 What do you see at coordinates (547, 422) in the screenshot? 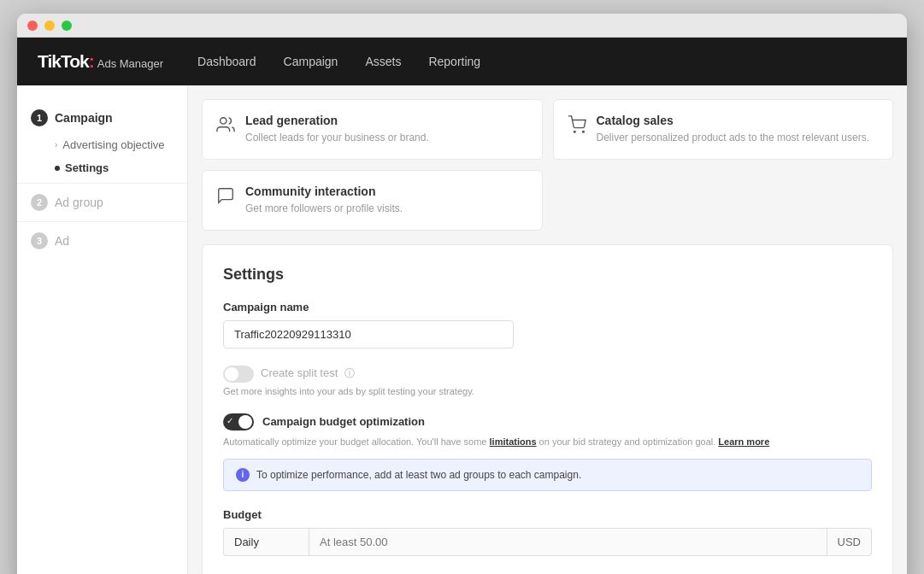
I see `budget-opt-row: ✓ Campaign budget optimization` at bounding box center [547, 422].